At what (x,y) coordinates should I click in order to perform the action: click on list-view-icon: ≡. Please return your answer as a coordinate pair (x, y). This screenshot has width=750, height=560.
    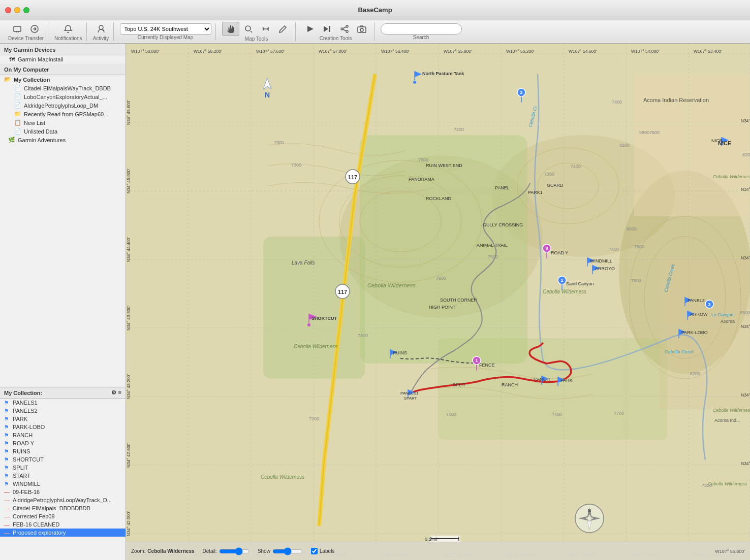
    Looking at the image, I should click on (120, 393).